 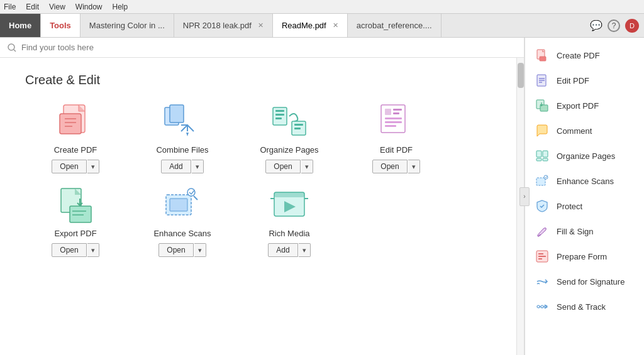 I want to click on export-pdf-name: Export PDF, so click(x=75, y=234).